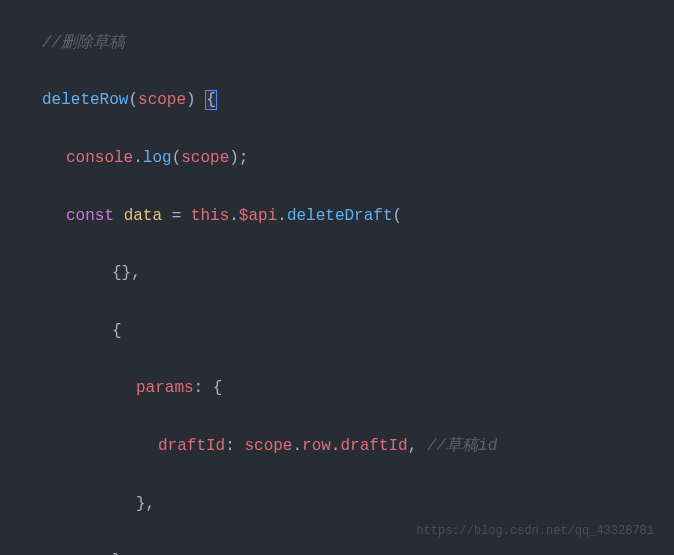  I want to click on code-line: {, so click(337, 332).